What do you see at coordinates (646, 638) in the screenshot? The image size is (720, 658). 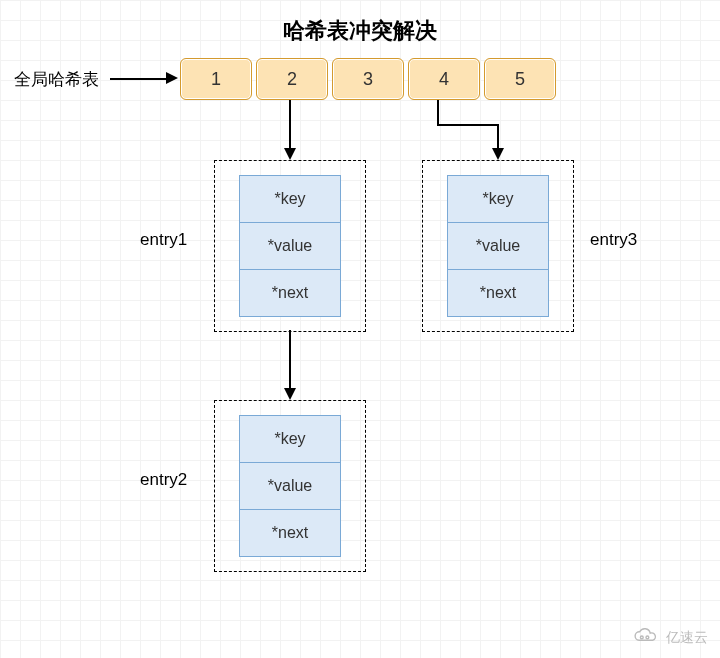 I see `cloud-icon` at bounding box center [646, 638].